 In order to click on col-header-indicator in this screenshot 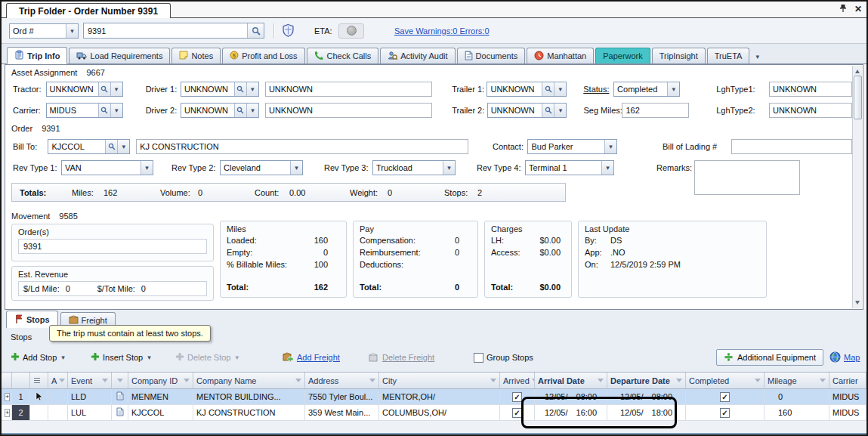, I will do `click(39, 381)`.